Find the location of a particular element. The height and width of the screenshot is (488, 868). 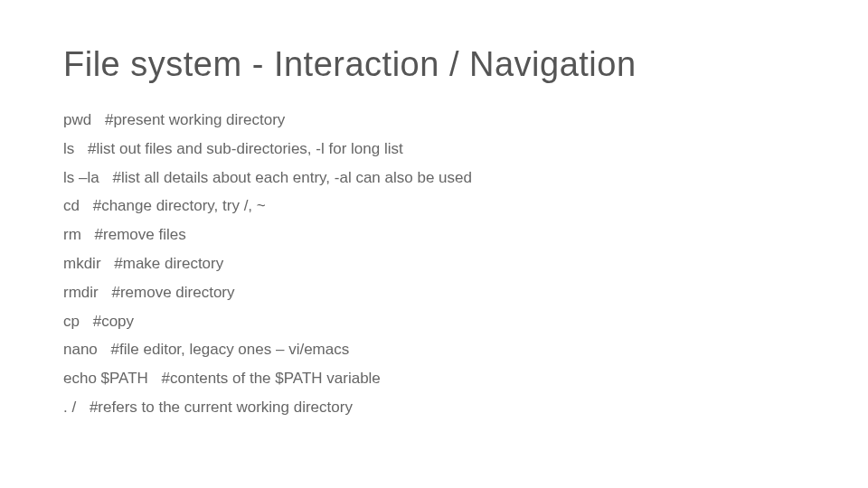

command-line: cp #copy is located at coordinates (434, 322).